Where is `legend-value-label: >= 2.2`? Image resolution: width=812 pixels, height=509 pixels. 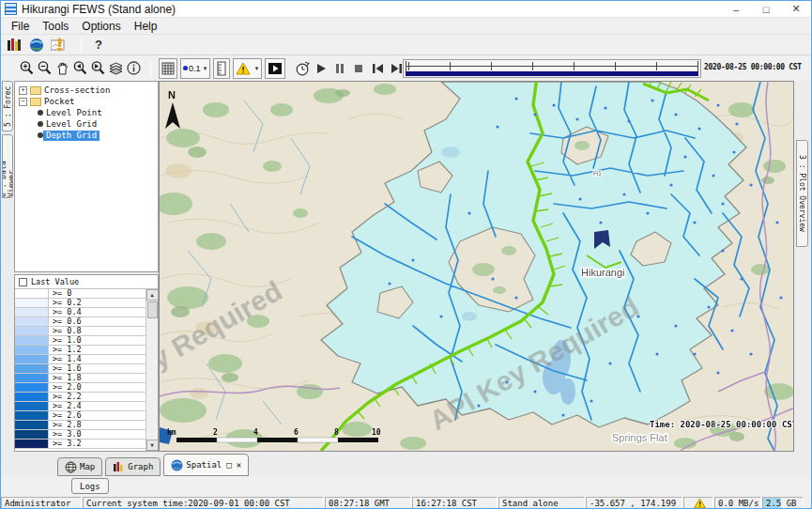
legend-value-label: >= 2.2 is located at coordinates (66, 396).